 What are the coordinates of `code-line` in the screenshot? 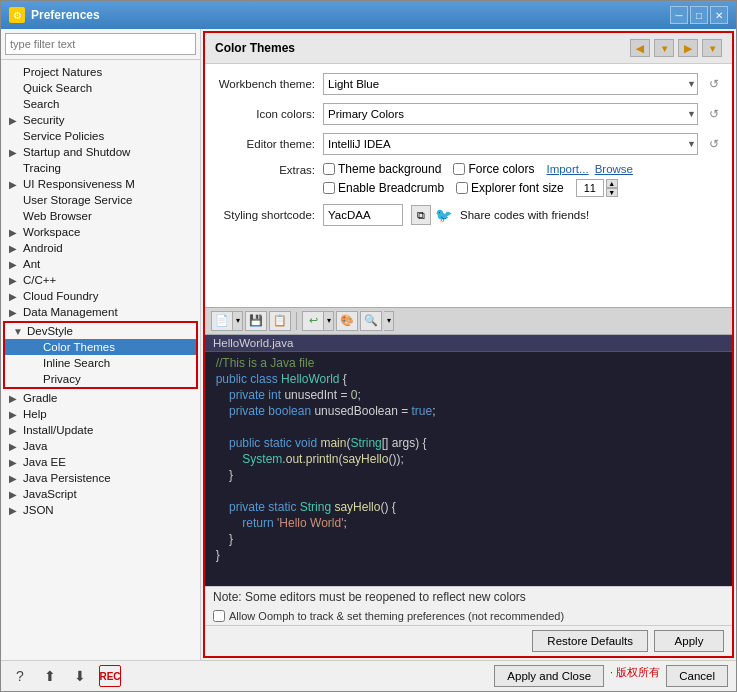 It's located at (468, 428).